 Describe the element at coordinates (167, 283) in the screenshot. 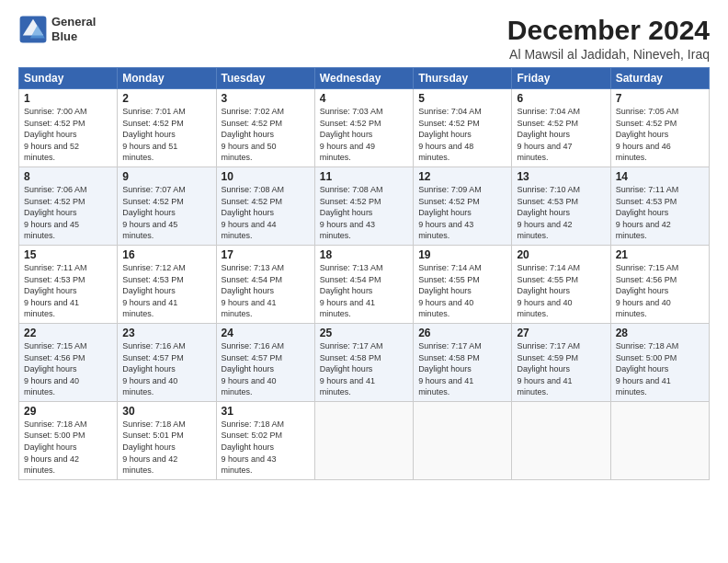

I see `calendar-cell: 16 Sunrise: 7:12 AM Sunset: 4:53 PM Dayl…` at that location.